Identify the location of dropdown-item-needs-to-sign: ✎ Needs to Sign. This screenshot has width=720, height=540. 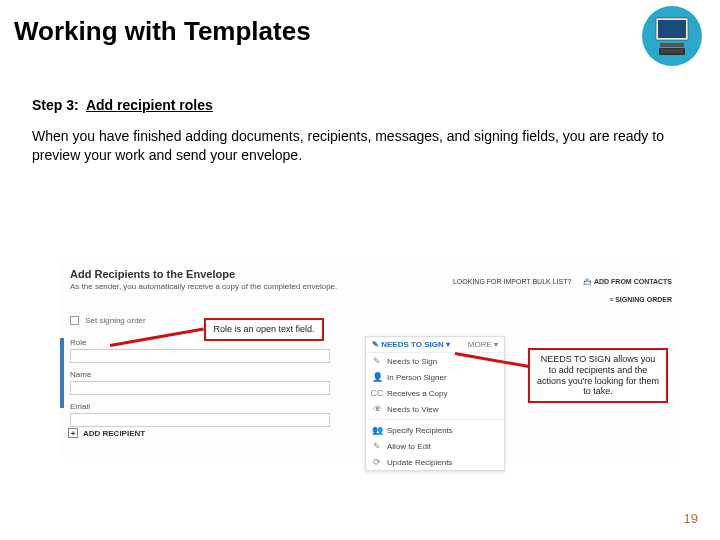
(435, 361).